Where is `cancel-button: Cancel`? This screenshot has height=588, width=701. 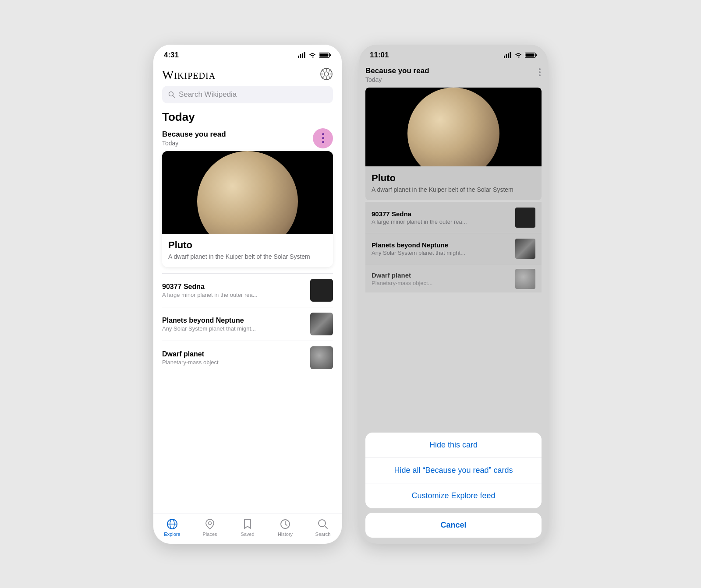
cancel-button: Cancel is located at coordinates (453, 525).